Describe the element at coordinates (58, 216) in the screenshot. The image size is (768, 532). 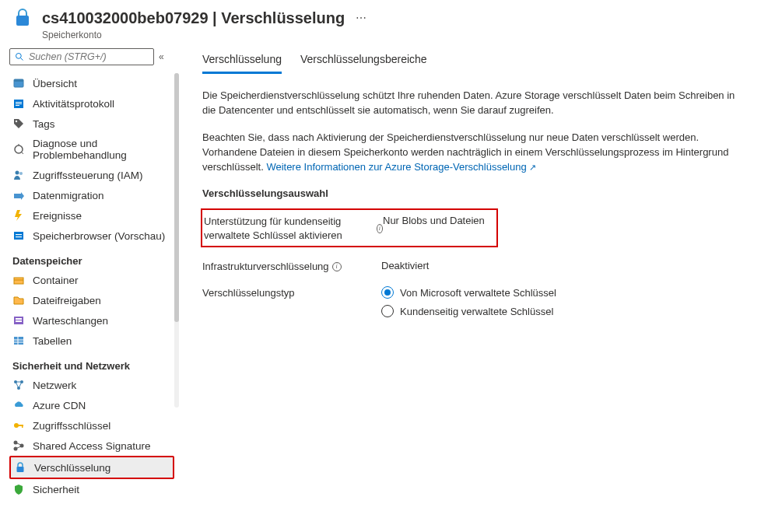
I see `sidebar-item-label: Ereignisse` at that location.